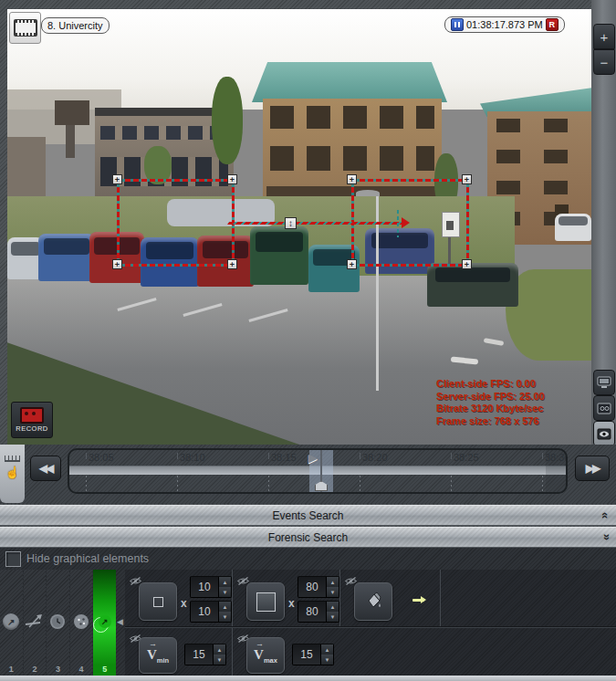 The image size is (616, 681). What do you see at coordinates (266, 602) in the screenshot?
I see `max-size-button` at bounding box center [266, 602].